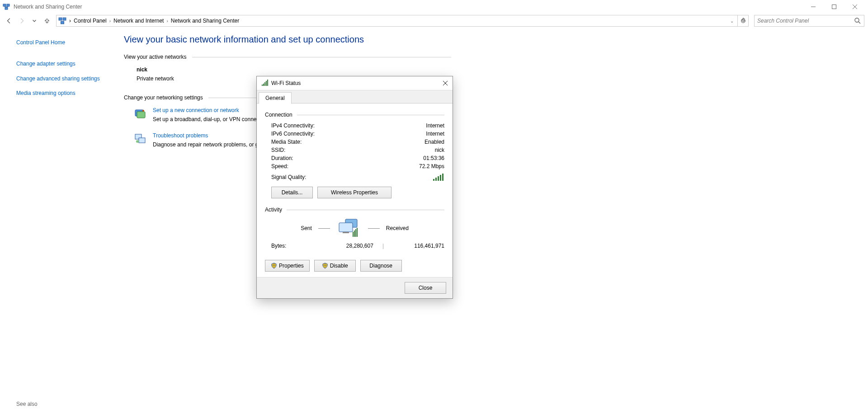 The image size is (868, 409). What do you see at coordinates (434, 142) in the screenshot?
I see `media-state-value: Enabled` at bounding box center [434, 142].